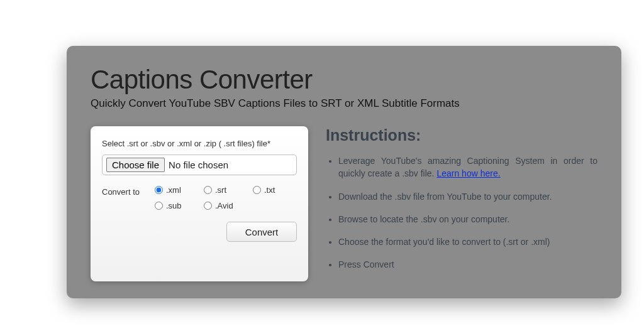  Describe the element at coordinates (468, 242) in the screenshot. I see `instruction-item-3: Choose the format you'd like to convert …` at that location.